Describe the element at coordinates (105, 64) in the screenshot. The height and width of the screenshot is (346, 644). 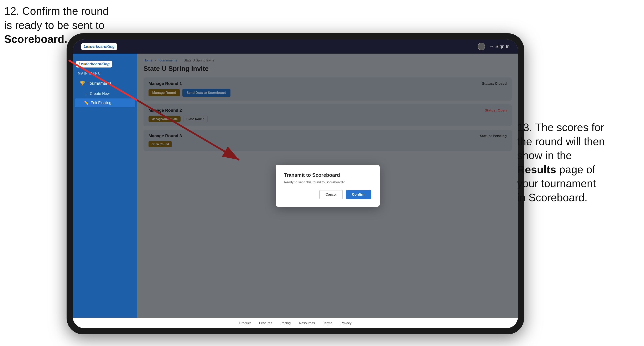
I see `sidebar-logo-area: LeaderboardKing` at that location.